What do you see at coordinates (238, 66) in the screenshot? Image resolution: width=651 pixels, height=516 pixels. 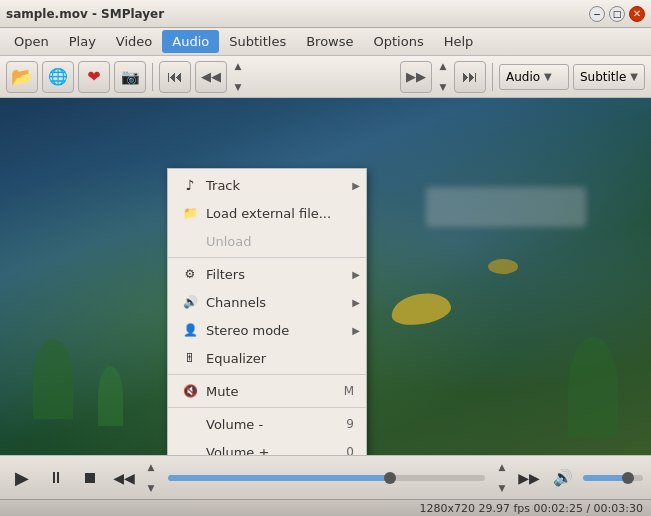 I see `rewind-dropdown: ▲` at bounding box center [238, 66].